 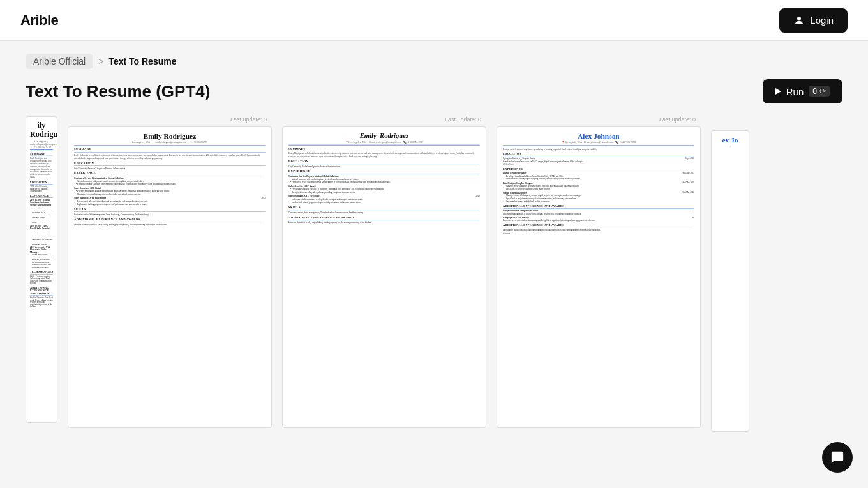 What do you see at coordinates (803, 91) in the screenshot?
I see `run-button: Run 0 ⟳` at bounding box center [803, 91].